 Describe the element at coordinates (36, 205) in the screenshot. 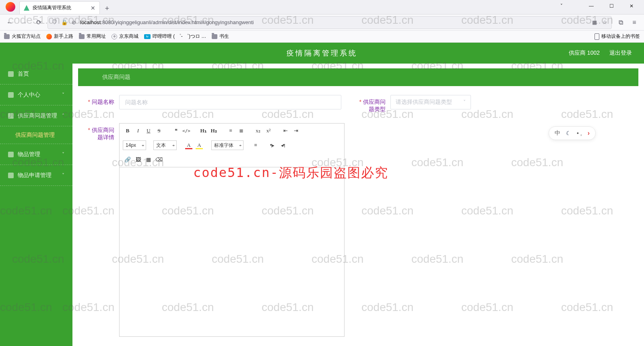

I see `sidebar: 首页 个人中心 ˅ 供应商问题管理 ˄ 供应商问题管理 物品管理 ˅` at that location.